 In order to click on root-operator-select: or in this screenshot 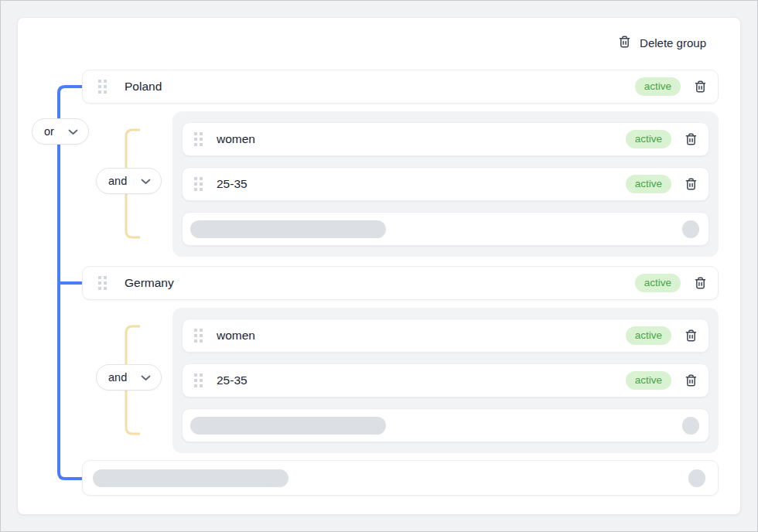, I will do `click(60, 131)`.